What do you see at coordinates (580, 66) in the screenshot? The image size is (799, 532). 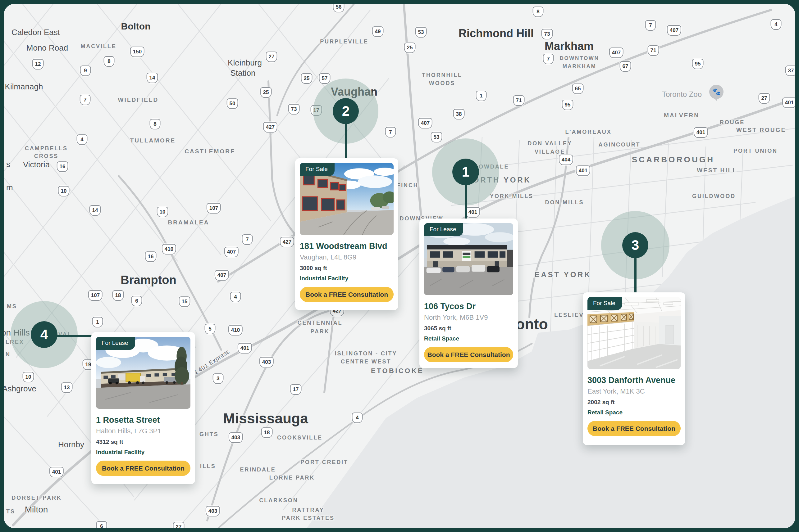 I see `map-label: MARKHAM` at bounding box center [580, 66].